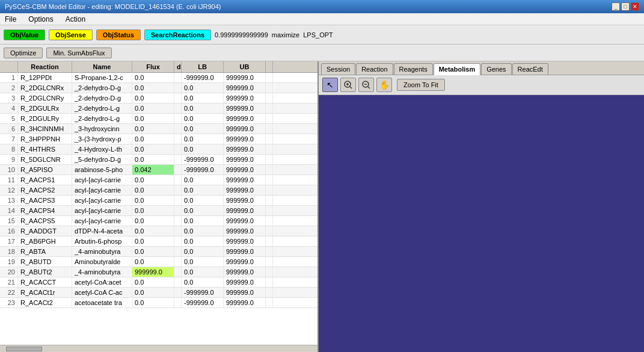  I want to click on pan-tool-button: ✋, so click(384, 85).